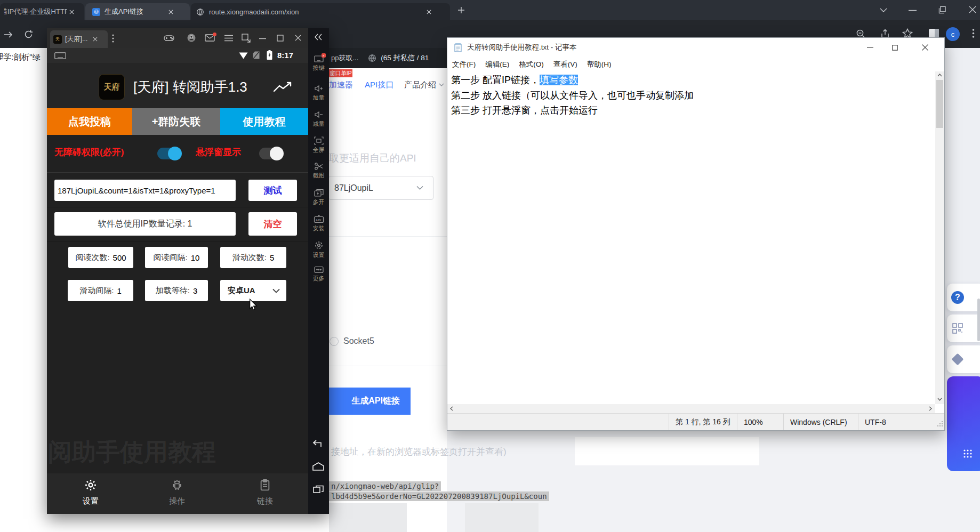 This screenshot has height=532, width=980. I want to click on read-interval-field: 阅读间隔: 10, so click(176, 257).